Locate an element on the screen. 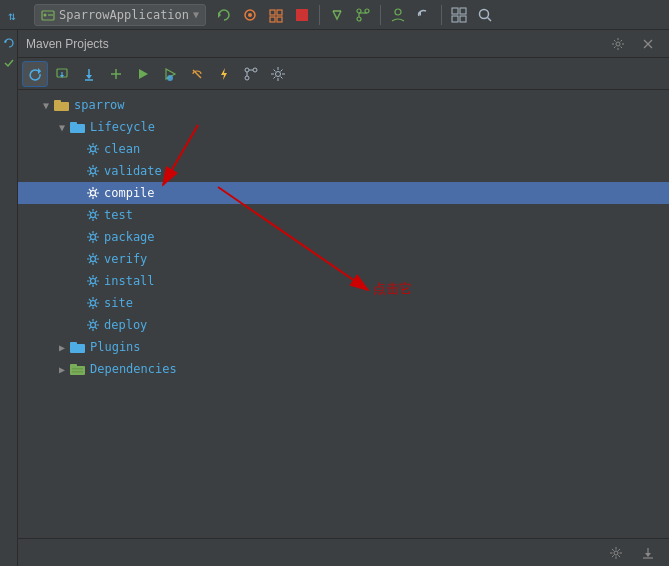  maven-header-actions is located at coordinates (633, 44).